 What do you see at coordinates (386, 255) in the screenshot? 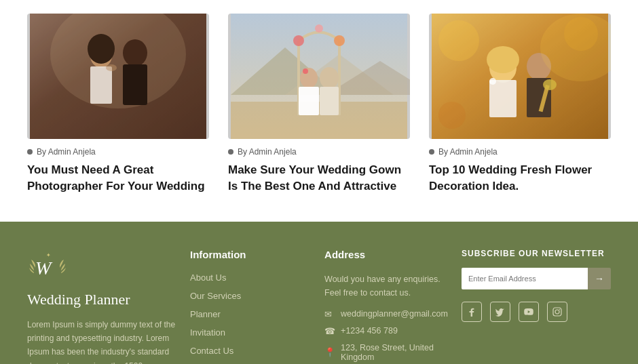
I see `footer-address-title: Address` at bounding box center [386, 255].